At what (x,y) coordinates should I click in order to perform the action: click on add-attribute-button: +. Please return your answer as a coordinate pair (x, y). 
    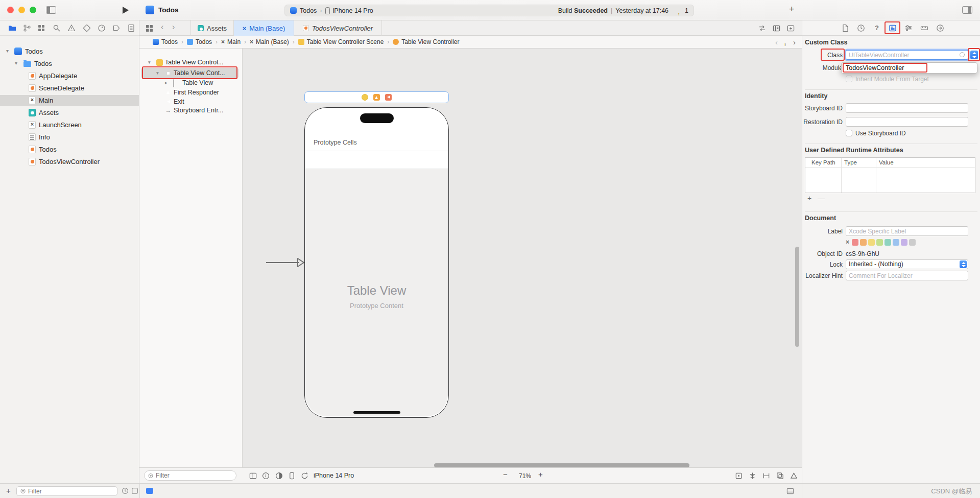
    Looking at the image, I should click on (809, 198).